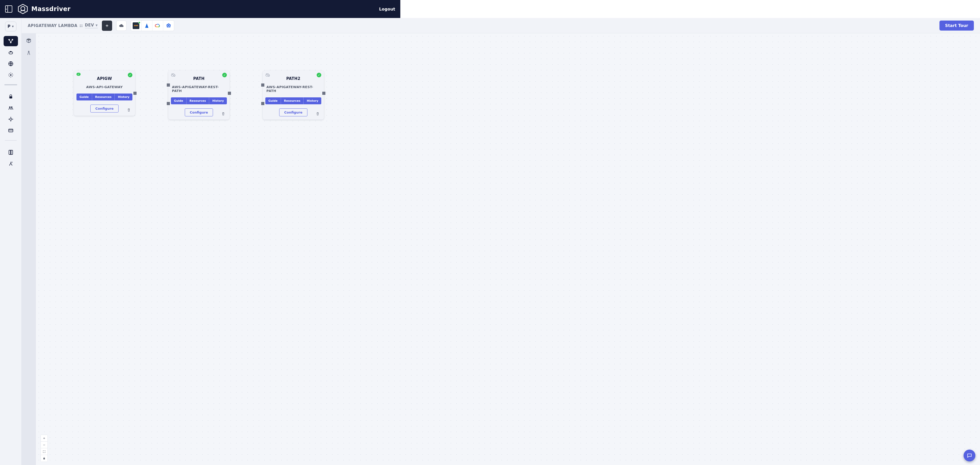 The width and height of the screenshot is (980, 465). I want to click on sidebar-item-team, so click(11, 108).